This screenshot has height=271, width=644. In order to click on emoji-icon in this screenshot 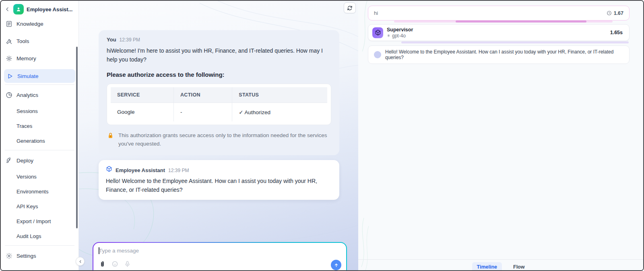, I will do `click(115, 264)`.